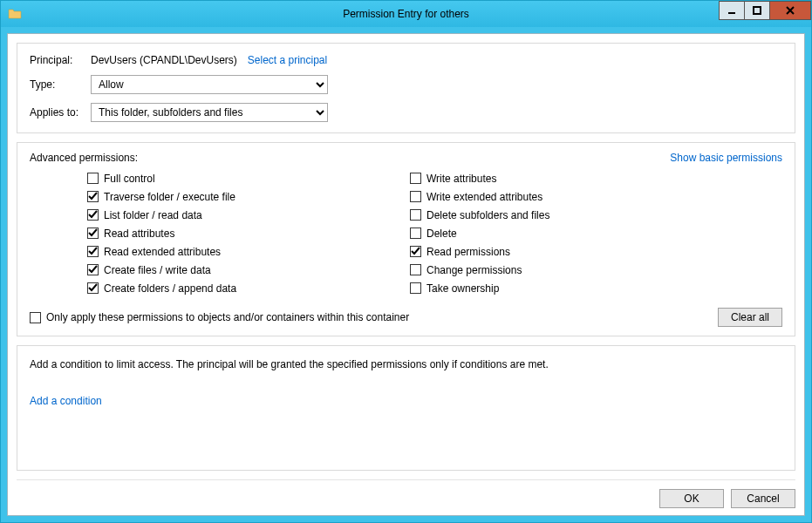  Describe the element at coordinates (406, 493) in the screenshot. I see `bottom-bar: OK Cancel` at that location.